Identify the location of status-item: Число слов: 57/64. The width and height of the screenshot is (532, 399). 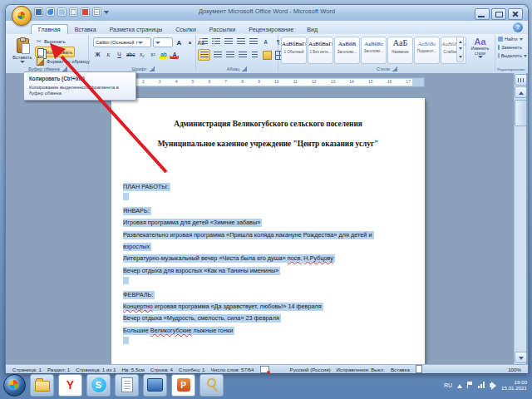
(233, 369).